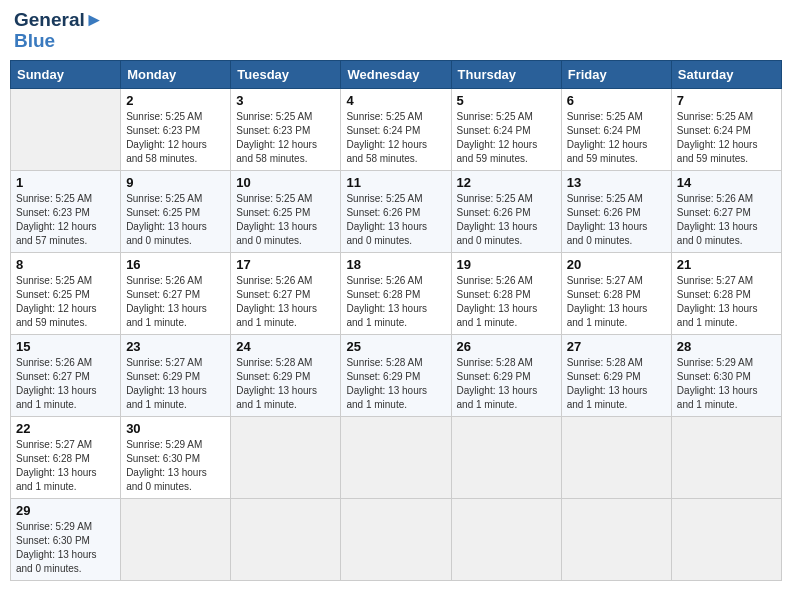 The height and width of the screenshot is (612, 792). Describe the element at coordinates (396, 182) in the screenshot. I see `day-number: 11` at that location.